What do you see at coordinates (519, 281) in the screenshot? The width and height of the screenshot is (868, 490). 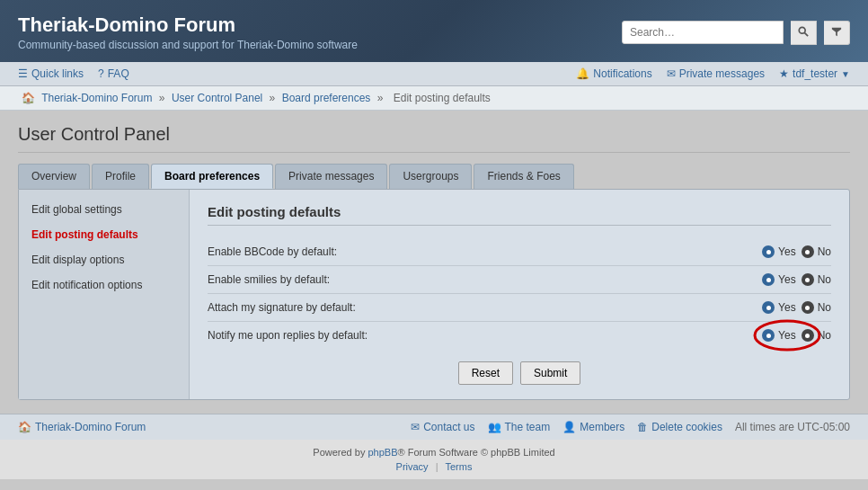 I see `form-row-smilies: Enable smilies by default: Yes No` at bounding box center [519, 281].